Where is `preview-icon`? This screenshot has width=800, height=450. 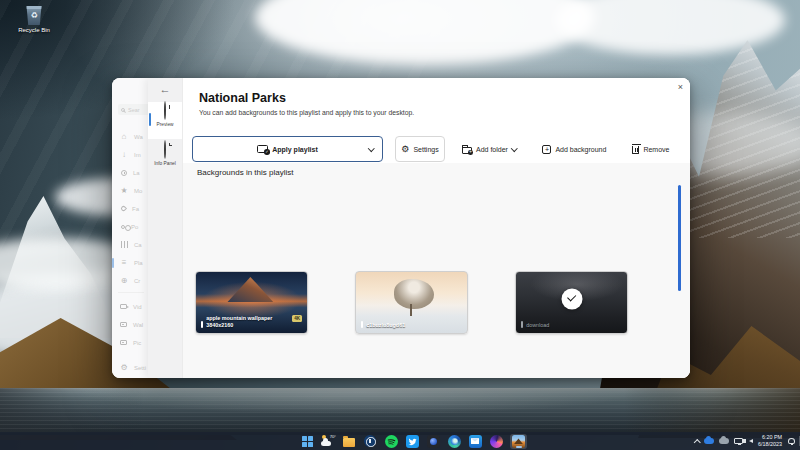
preview-icon is located at coordinates (165, 110).